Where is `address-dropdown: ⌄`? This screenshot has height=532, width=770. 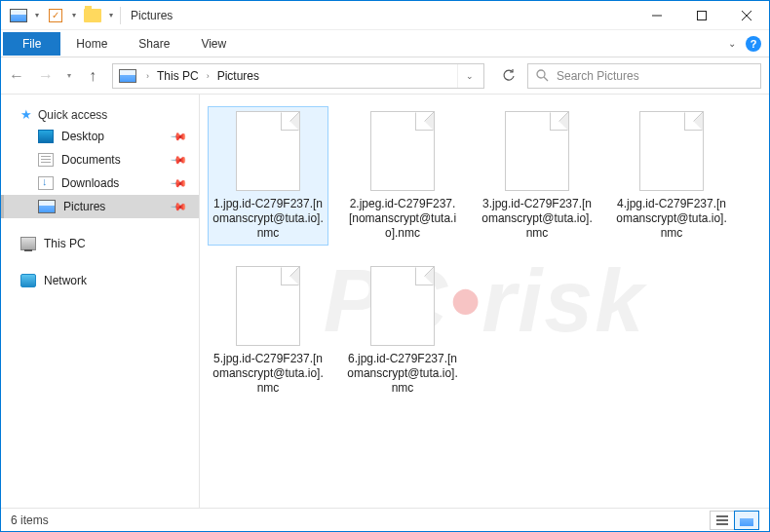
address-dropdown: ⌄ is located at coordinates (470, 76).